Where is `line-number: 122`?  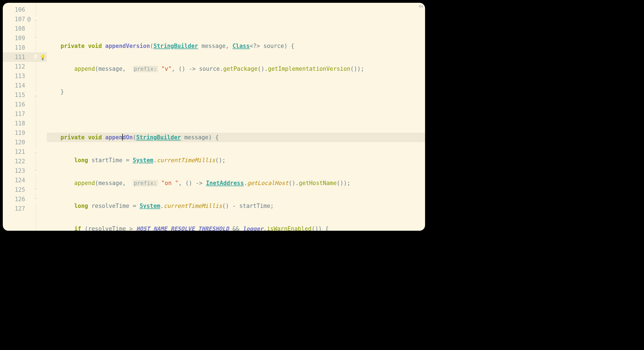 line-number: 122 is located at coordinates (14, 161).